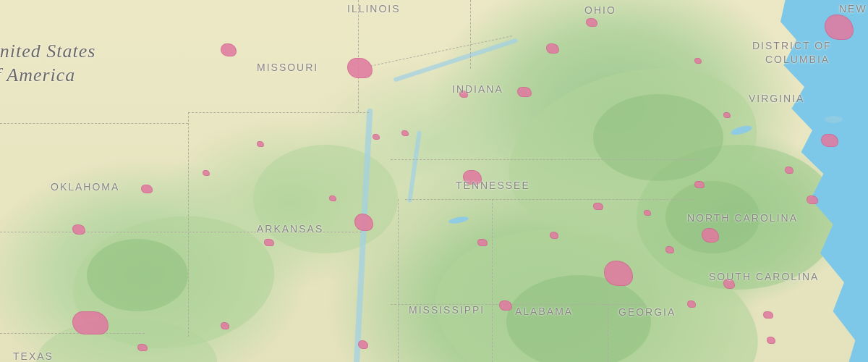  Describe the element at coordinates (727, 115) in the screenshot. I see `urban-area-roanoke` at that location.